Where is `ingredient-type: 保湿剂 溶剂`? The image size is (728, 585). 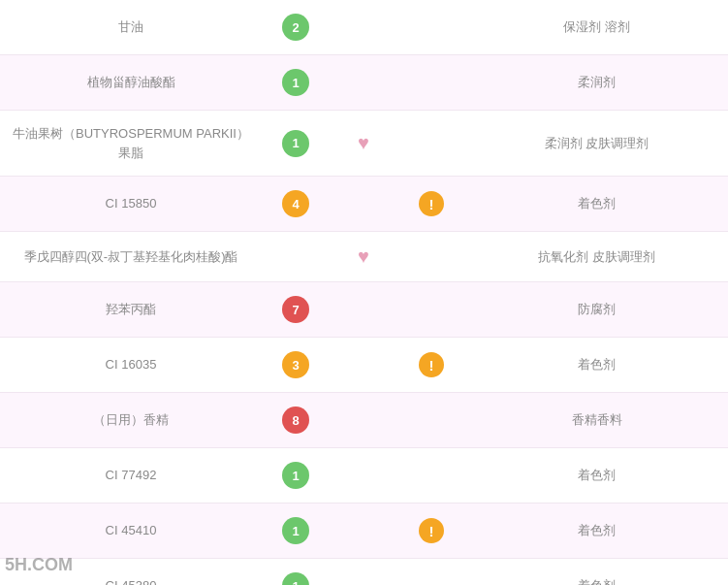
ingredient-type: 保湿剂 溶剂 is located at coordinates (597, 27).